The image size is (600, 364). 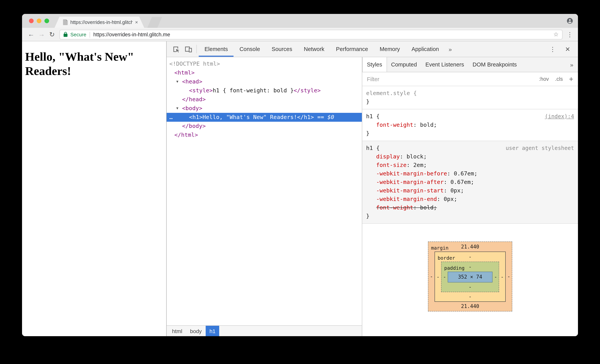 I want to click on dom-token: <html>, so click(x=185, y=73).